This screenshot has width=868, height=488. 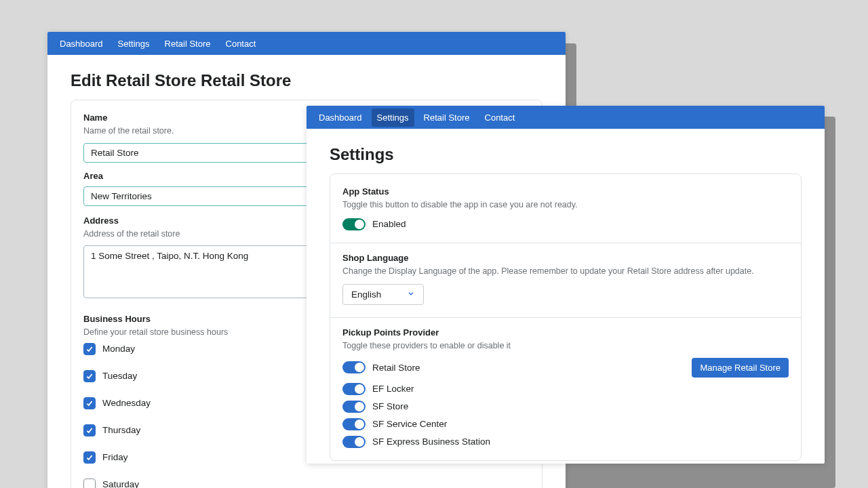 What do you see at coordinates (396, 367) in the screenshot?
I see `provider-label: Retail Store` at bounding box center [396, 367].